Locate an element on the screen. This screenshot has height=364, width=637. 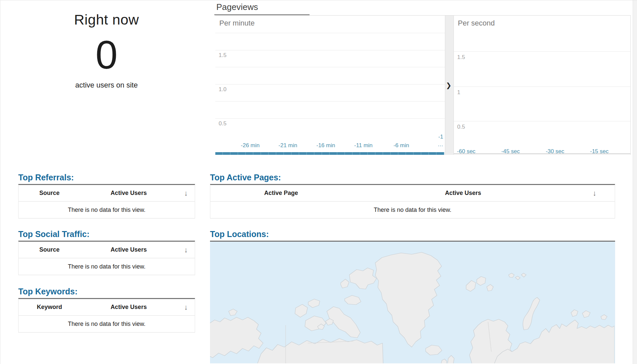
section-heading: Top Keywords: is located at coordinates (107, 291).